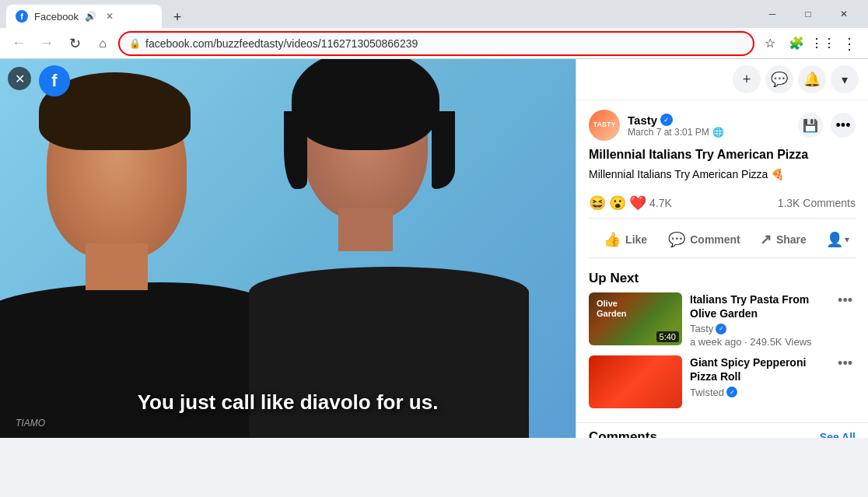 This screenshot has width=868, height=497. What do you see at coordinates (434, 14) in the screenshot?
I see `title-bar: f Facebook 🔊 ✕ + ─ □ ✕` at bounding box center [434, 14].